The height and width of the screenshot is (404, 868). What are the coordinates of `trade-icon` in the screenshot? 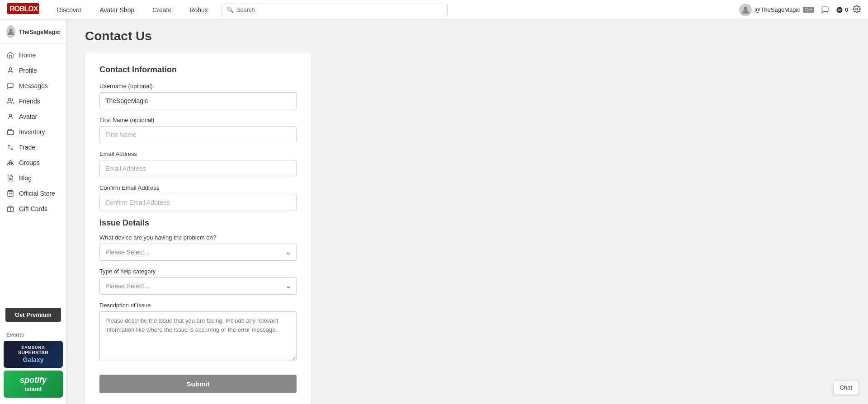 It's located at (10, 147).